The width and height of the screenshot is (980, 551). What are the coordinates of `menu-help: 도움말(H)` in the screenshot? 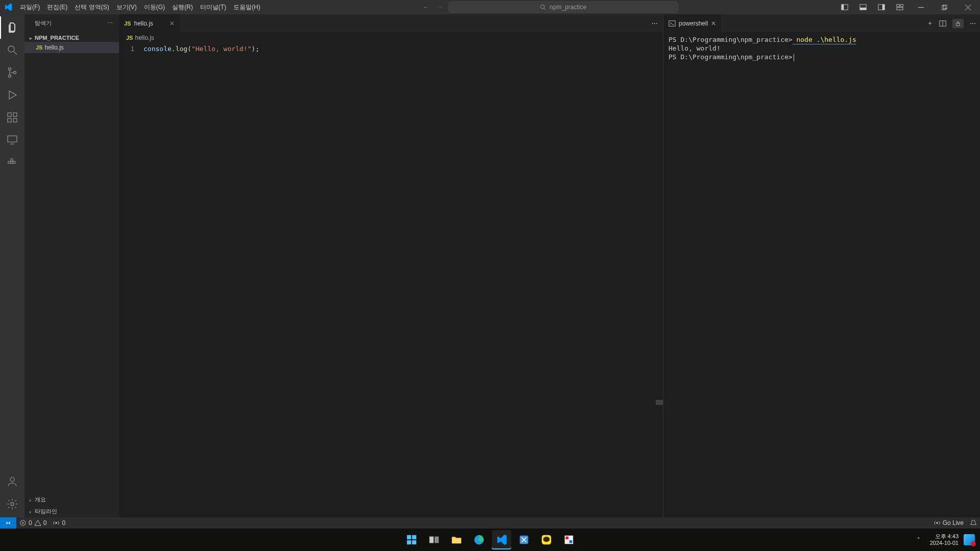 It's located at (247, 7).